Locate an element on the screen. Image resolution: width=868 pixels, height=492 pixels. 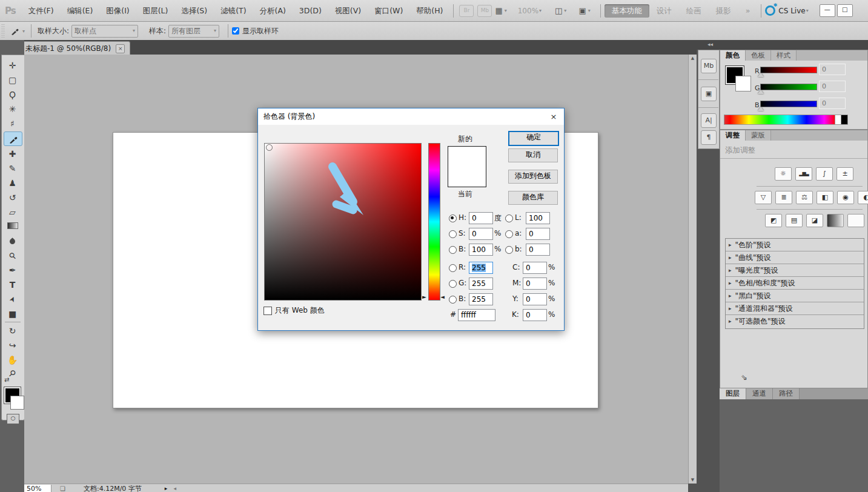
swap-colors-icon: ⇄ is located at coordinates (7, 379).